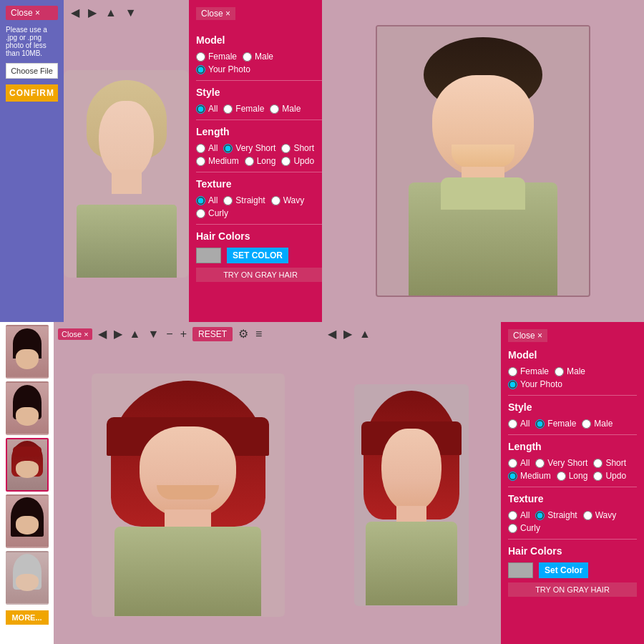 The width and height of the screenshot is (644, 644). I want to click on style-all-option: All, so click(207, 109).